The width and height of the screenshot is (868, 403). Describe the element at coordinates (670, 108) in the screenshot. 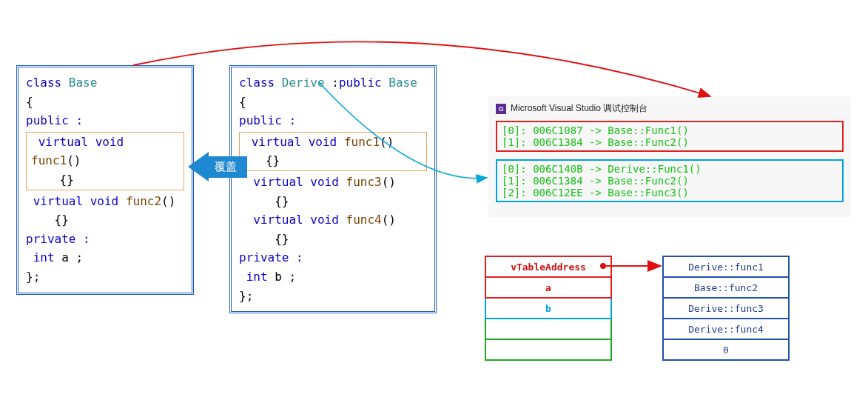

I see `console-title: ⧉ Microsoft Visual Studio 调试控制台` at that location.